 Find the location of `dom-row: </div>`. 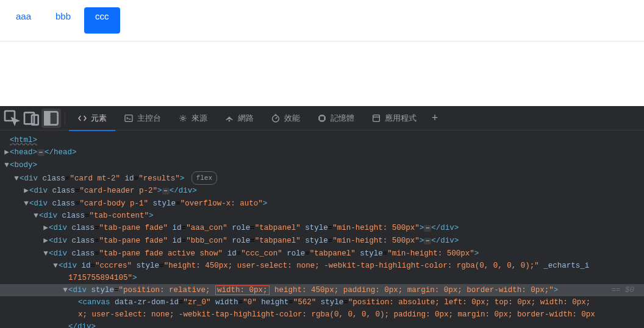

dom-row: </div> is located at coordinates (322, 324).